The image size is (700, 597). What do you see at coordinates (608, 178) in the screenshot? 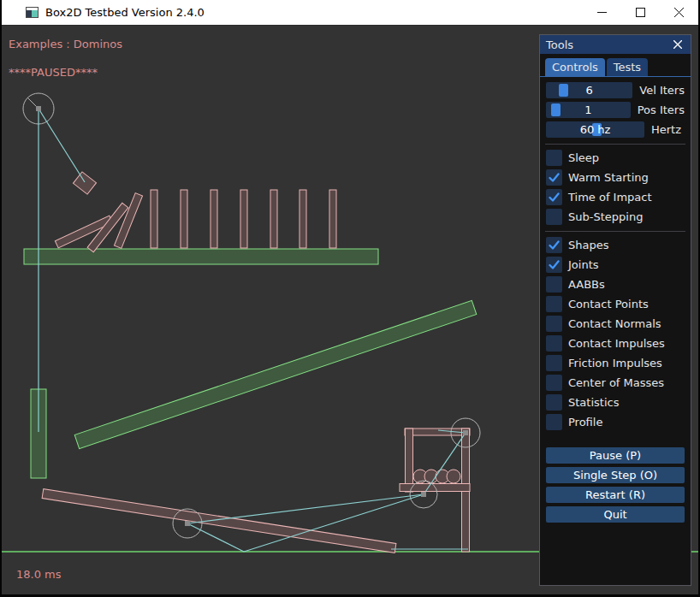
I see `checkbox-label: Warm Starting` at bounding box center [608, 178].